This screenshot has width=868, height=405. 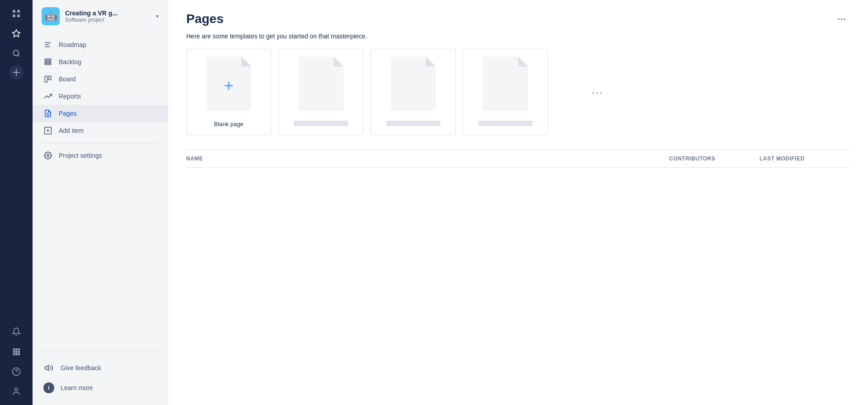 I want to click on app-switcher-icon, so click(x=16, y=14).